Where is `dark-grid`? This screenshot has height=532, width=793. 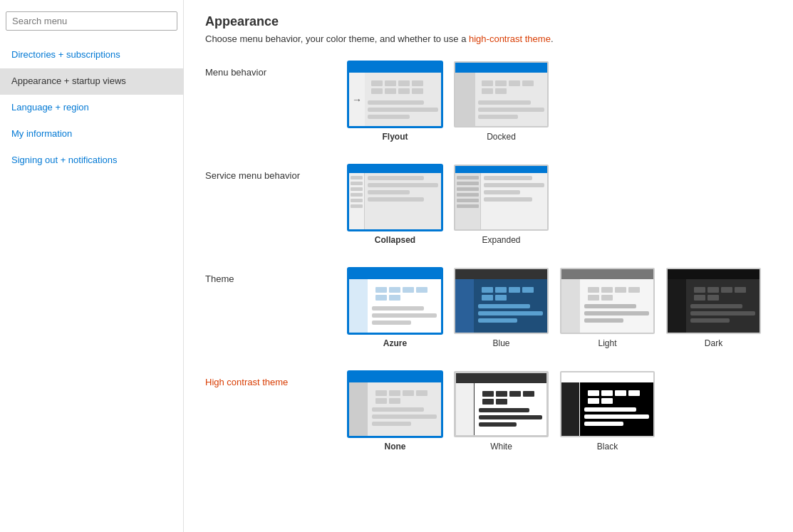
dark-grid is located at coordinates (722, 293).